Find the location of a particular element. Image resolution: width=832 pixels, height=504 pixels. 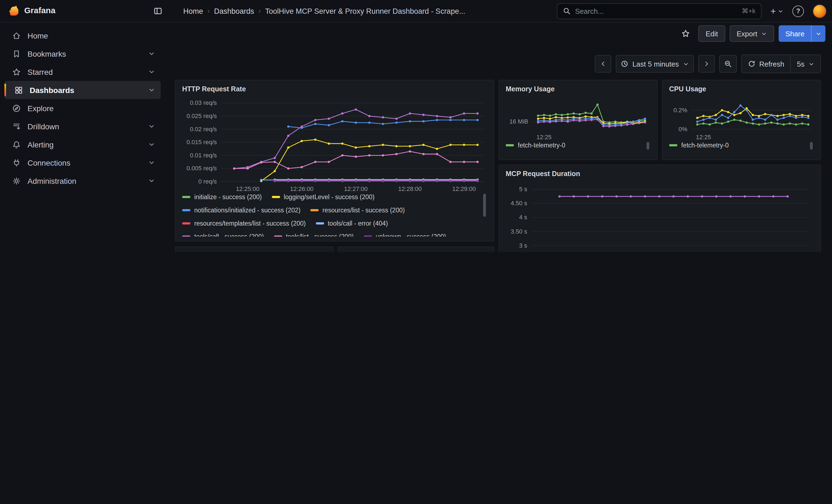

zoom-out-button is located at coordinates (728, 64).